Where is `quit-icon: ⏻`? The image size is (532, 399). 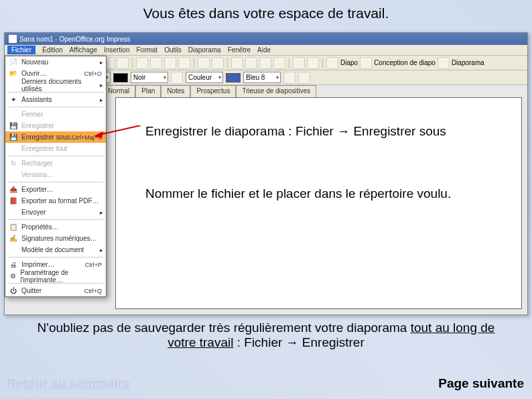
quit-icon: ⏻ is located at coordinates (13, 291).